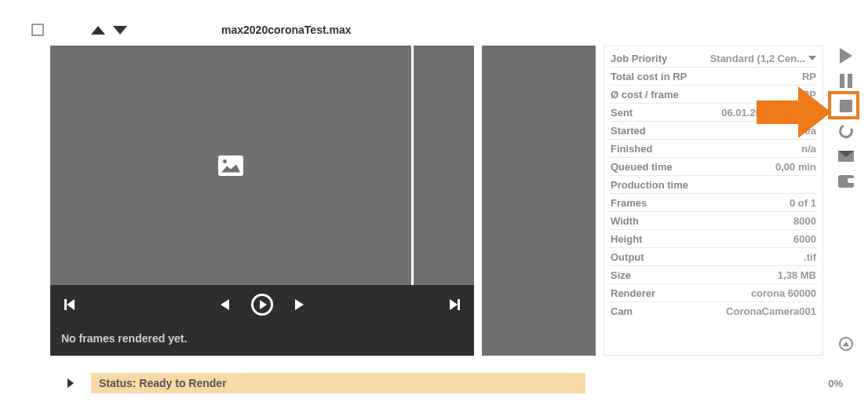 Image resolution: width=868 pixels, height=402 pixels. What do you see at coordinates (713, 311) in the screenshot?
I see `detail-cam: CamCoronaCamera001` at bounding box center [713, 311].